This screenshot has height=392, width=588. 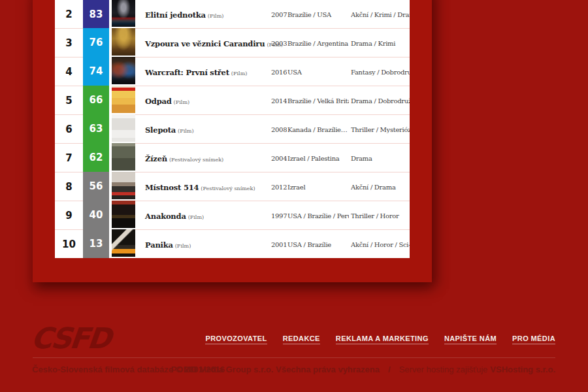 What do you see at coordinates (523, 370) in the screenshot?
I see `footer-hosting-company: VSHosting s.r.o.` at bounding box center [523, 370].